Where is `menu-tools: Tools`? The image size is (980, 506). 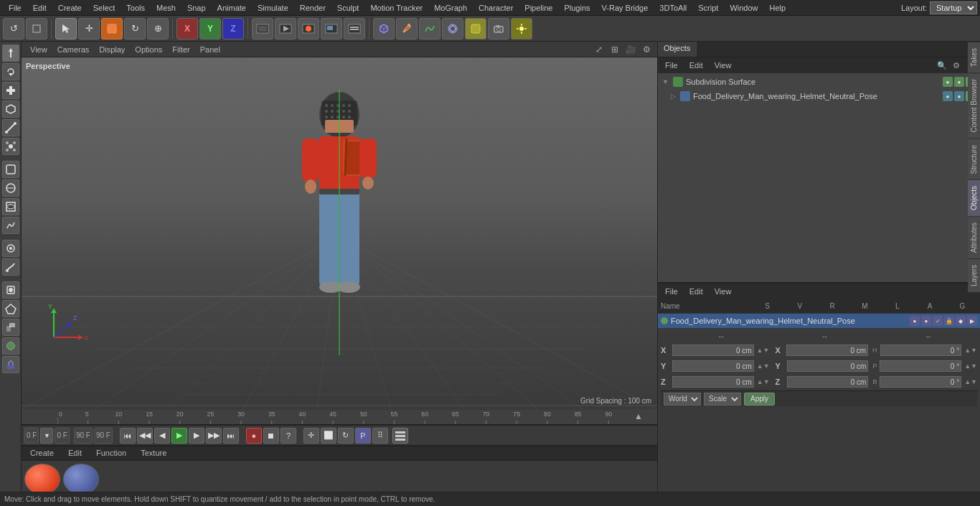
menu-tools: Tools is located at coordinates (136, 8).